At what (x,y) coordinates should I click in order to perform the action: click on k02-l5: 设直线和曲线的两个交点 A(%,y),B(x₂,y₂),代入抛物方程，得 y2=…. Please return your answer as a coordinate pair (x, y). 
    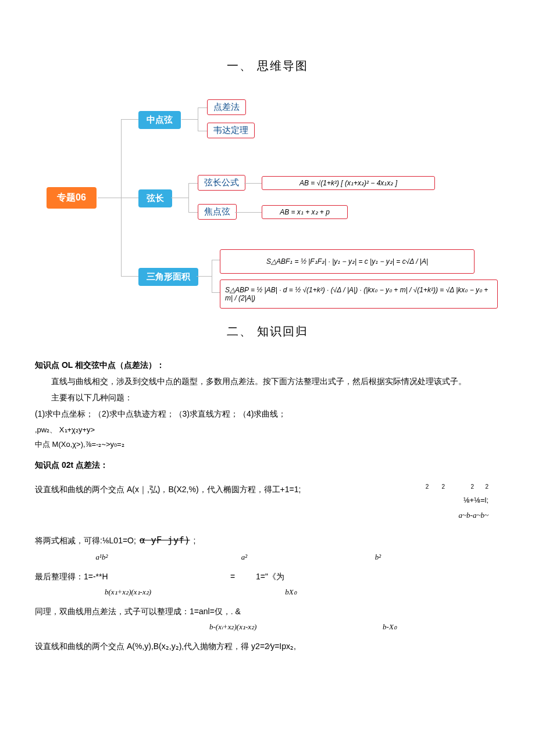
    Looking at the image, I should click on (268, 646).